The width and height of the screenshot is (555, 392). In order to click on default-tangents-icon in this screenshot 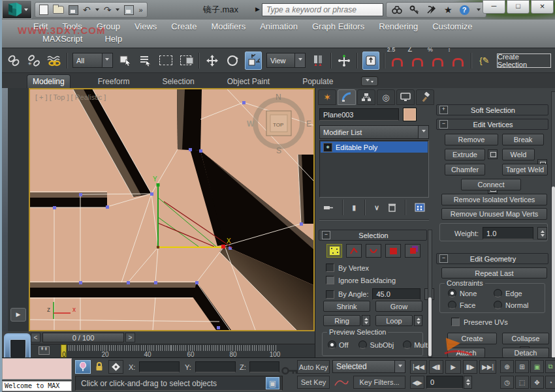, I will do `click(341, 382)`.